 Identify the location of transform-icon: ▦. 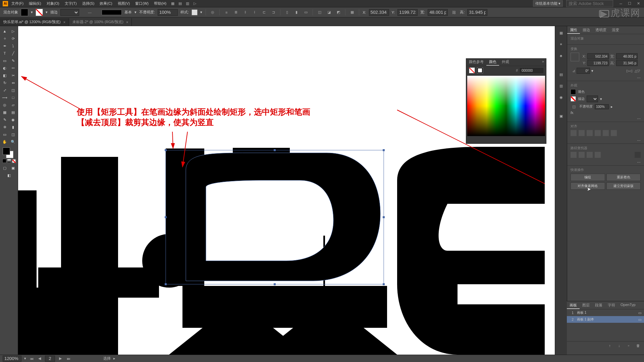
(352, 12).